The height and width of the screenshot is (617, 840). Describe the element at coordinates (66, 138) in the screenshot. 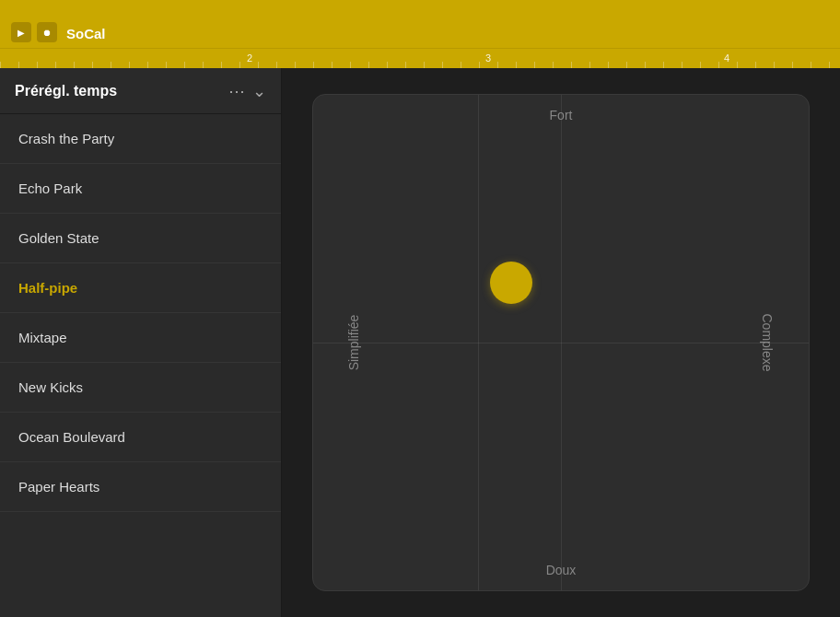

I see `list-item-label: Crash the Party` at that location.